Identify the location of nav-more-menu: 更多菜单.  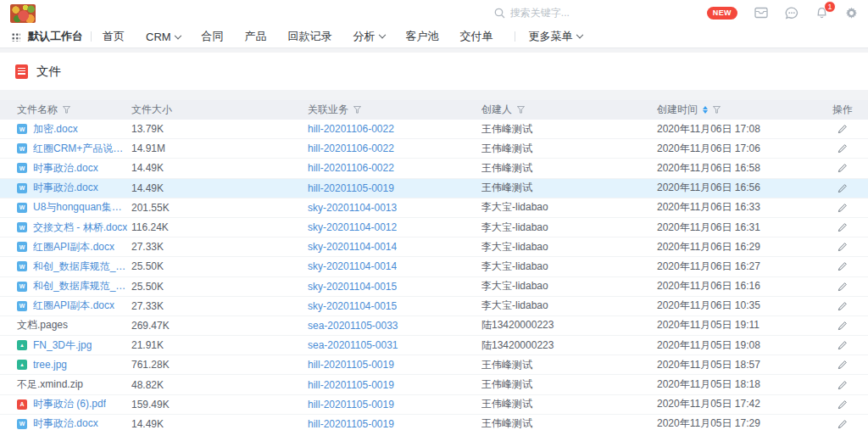
(556, 36).